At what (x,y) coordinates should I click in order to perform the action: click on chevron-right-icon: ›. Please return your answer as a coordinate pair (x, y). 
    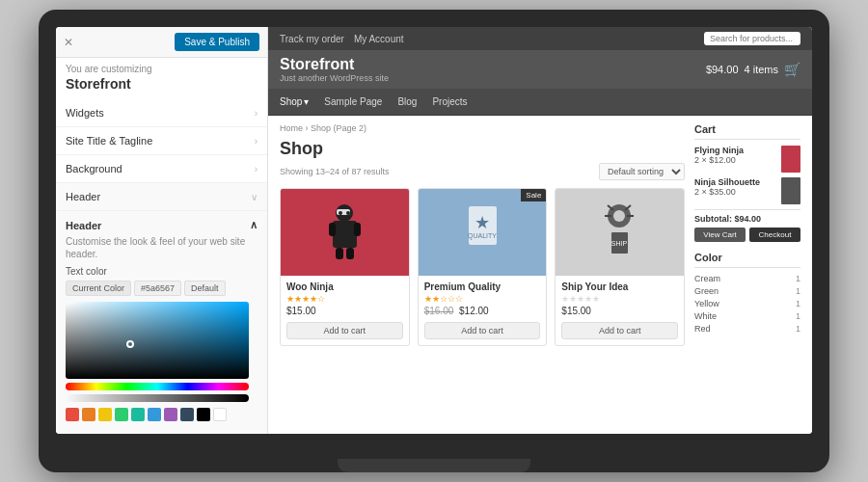
    Looking at the image, I should click on (257, 141).